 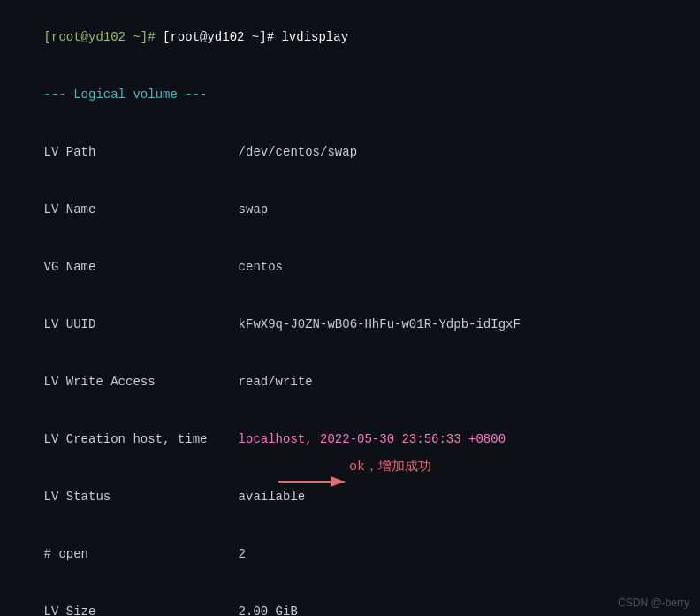 What do you see at coordinates (350, 267) in the screenshot?
I see `s1-vg-name: VG Namecentos` at bounding box center [350, 267].